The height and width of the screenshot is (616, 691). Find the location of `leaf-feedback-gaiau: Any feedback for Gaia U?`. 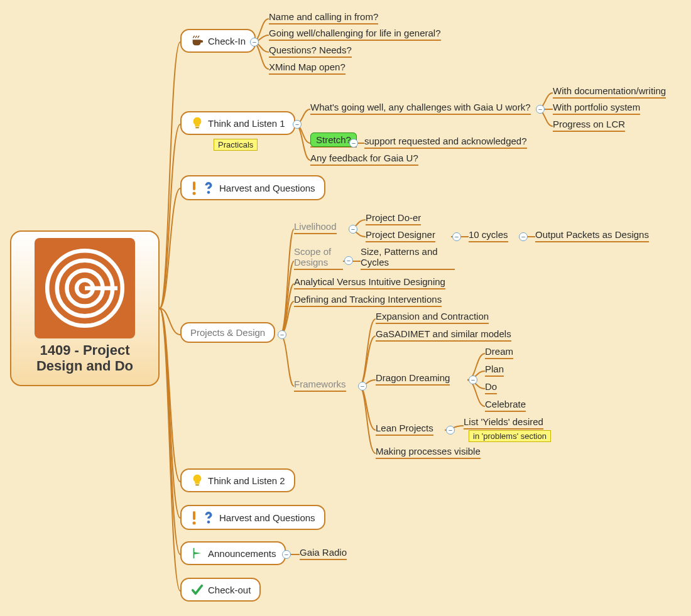

leaf-feedback-gaiau: Any feedback for Gaia U? is located at coordinates (364, 159).